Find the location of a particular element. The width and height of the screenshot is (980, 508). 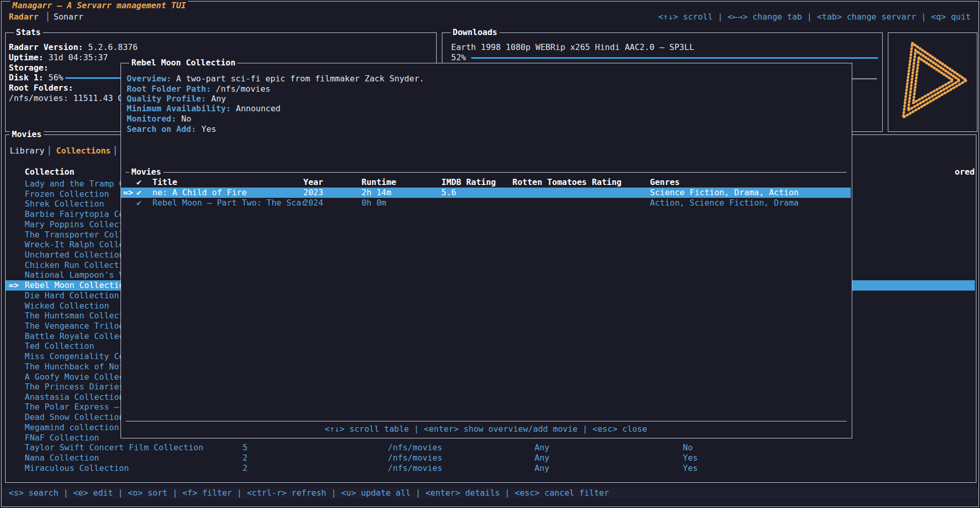

collection-item: Megamind collection is located at coordinates (72, 428).